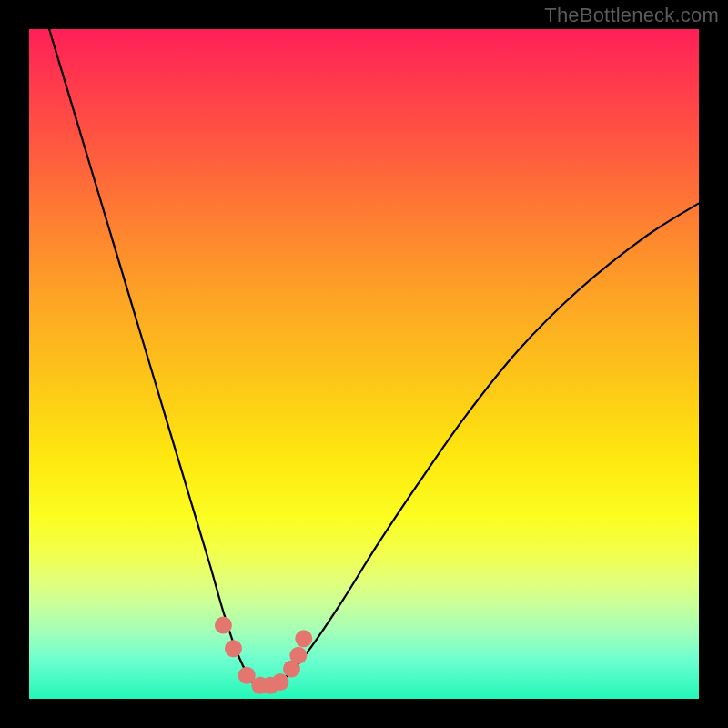 The width and height of the screenshot is (728, 728). Describe the element at coordinates (632, 15) in the screenshot. I see `watermark-text: TheBottleneck.com` at that location.